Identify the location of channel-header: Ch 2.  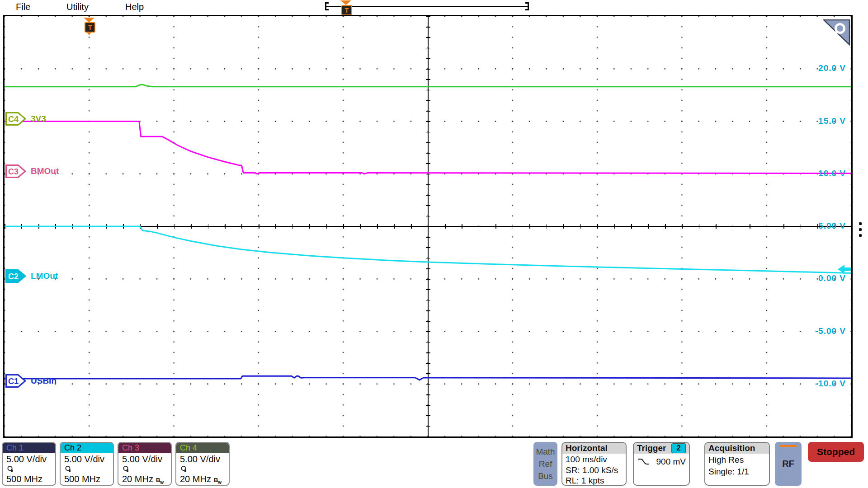
(87, 448).